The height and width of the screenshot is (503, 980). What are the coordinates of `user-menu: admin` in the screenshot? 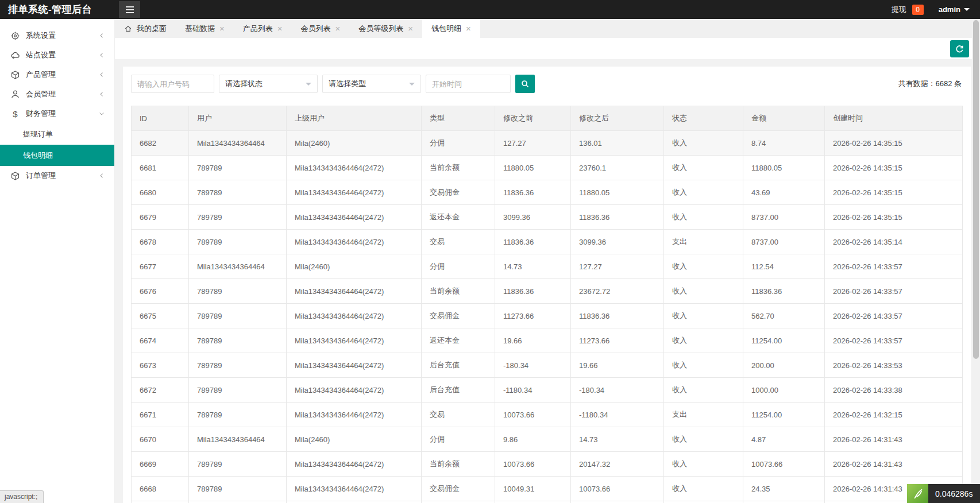 It's located at (954, 9).